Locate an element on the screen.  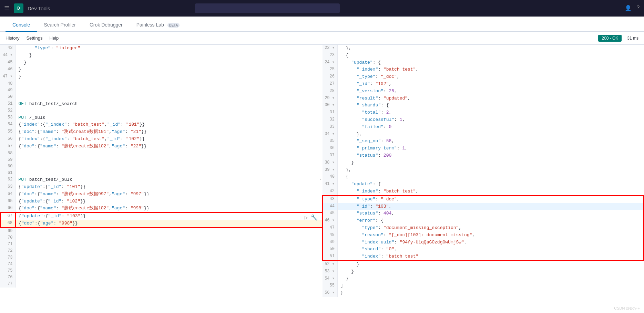
tab-console: Console is located at coordinates (21, 25).